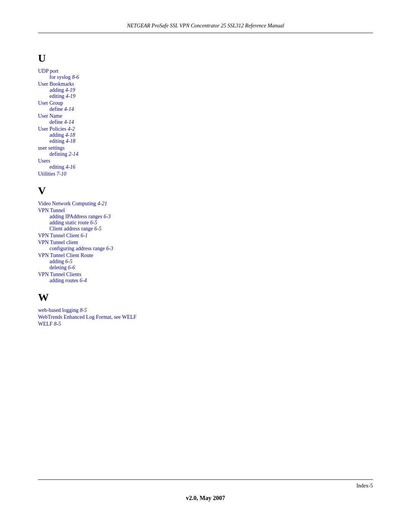 This screenshot has width=411, height=532. Describe the element at coordinates (206, 262) in the screenshot. I see `vpn-tunnel-route-adding-link: adding 6-5` at that location.